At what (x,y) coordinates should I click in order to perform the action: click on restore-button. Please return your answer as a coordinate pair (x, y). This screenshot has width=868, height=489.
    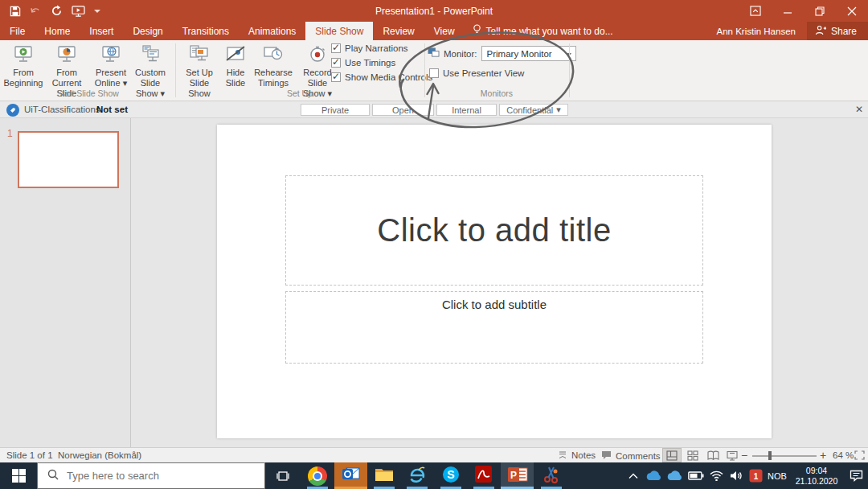
    Looking at the image, I should click on (820, 11).